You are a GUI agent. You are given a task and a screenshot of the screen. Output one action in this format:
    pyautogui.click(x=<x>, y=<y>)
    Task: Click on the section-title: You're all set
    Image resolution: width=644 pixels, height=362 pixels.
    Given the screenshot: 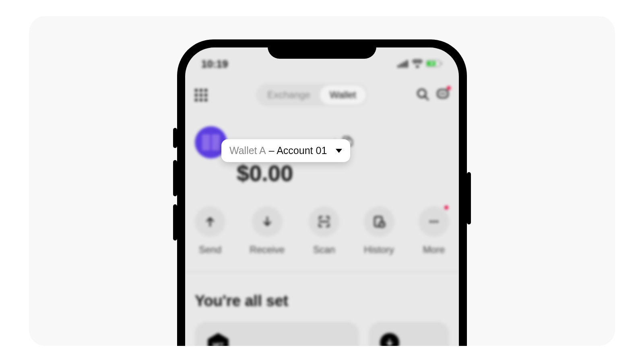 What is the action you would take?
    pyautogui.click(x=322, y=297)
    